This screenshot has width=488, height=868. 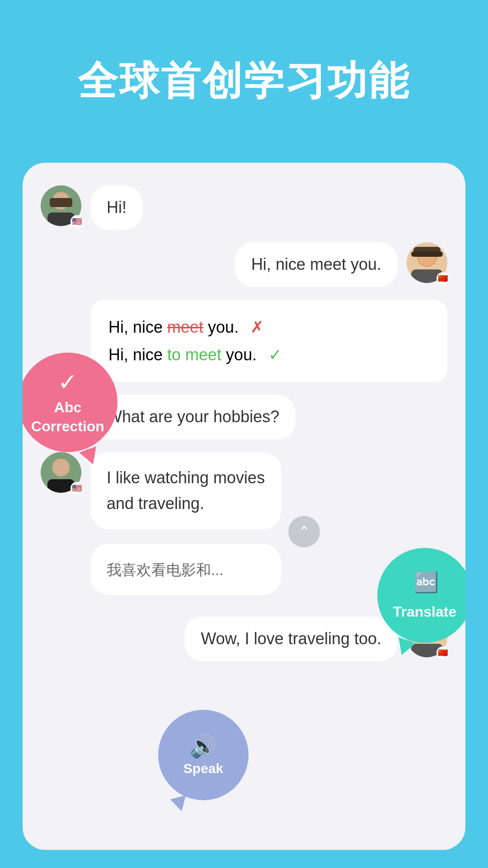 What do you see at coordinates (68, 417) in the screenshot?
I see `abc-correction-label: Abc Correction` at bounding box center [68, 417].